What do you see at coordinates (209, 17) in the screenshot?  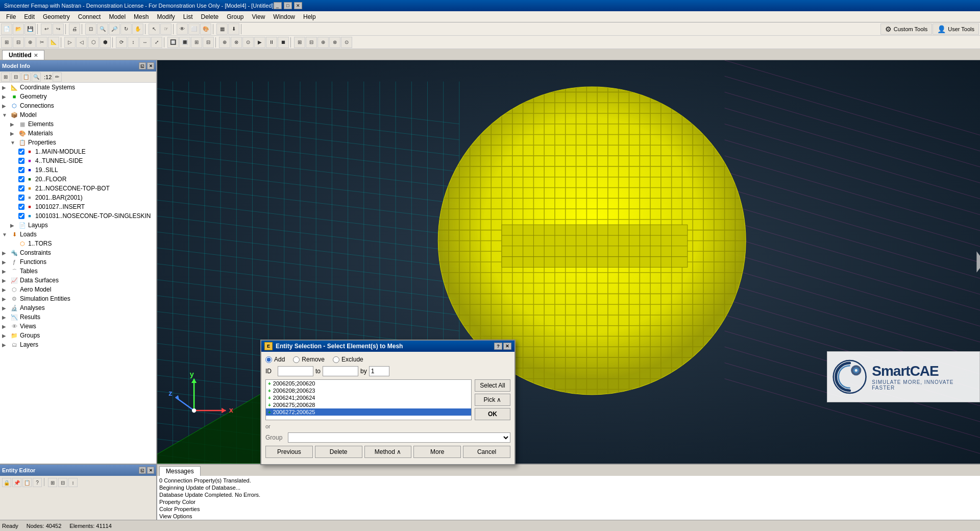 I see `menu-delete: Delete` at bounding box center [209, 17].